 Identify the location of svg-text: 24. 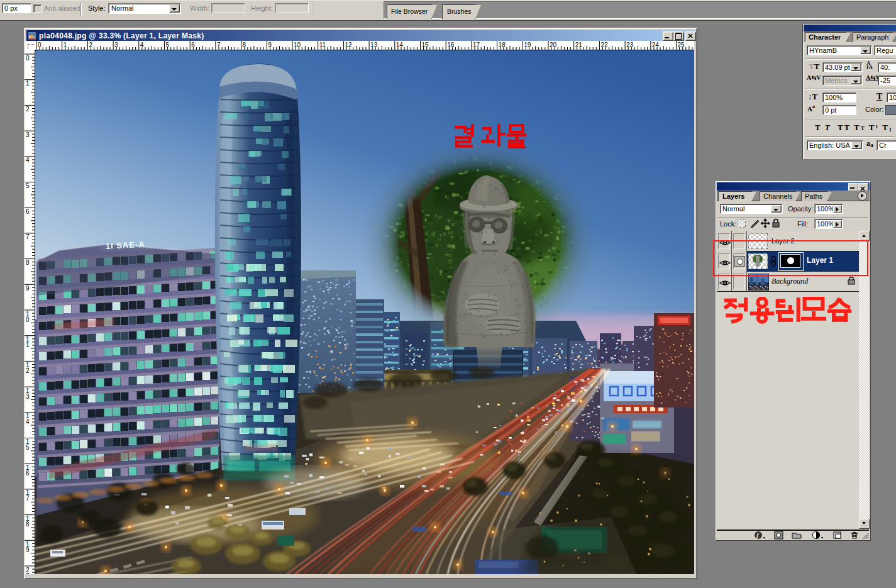
(656, 45).